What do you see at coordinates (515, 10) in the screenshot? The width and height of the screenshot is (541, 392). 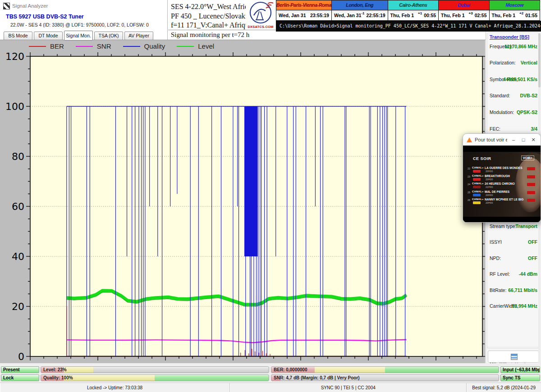 I see `clock-moscow: MoscowThu, Feb 1+201:55` at bounding box center [515, 10].